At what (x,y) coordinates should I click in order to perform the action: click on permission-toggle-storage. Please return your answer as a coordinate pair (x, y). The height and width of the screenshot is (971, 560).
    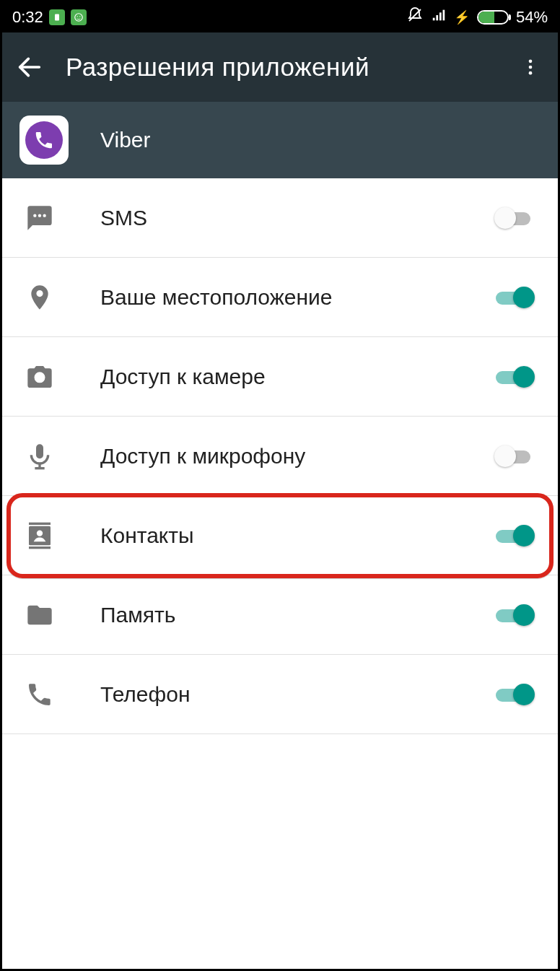
    Looking at the image, I should click on (518, 615).